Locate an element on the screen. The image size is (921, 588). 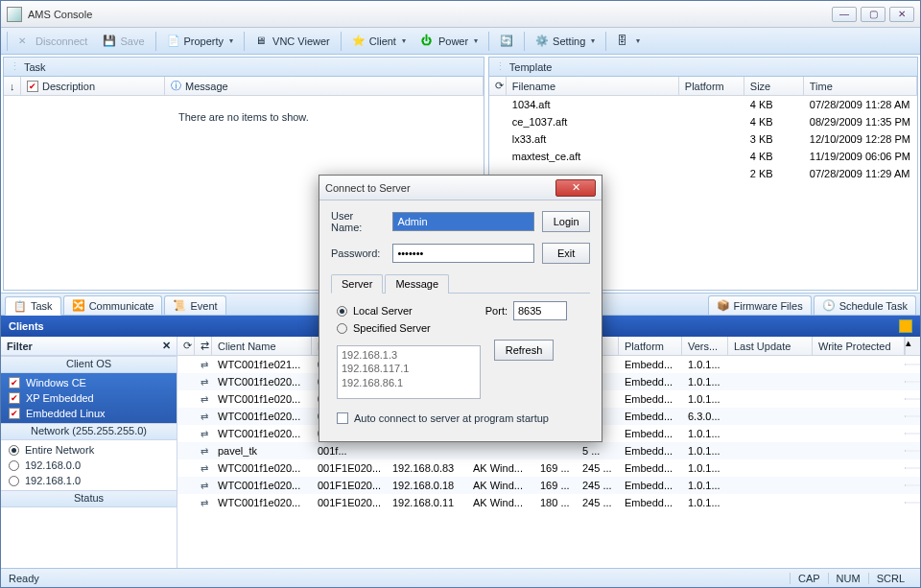
dialog-tab-message: Message is located at coordinates (416, 284).